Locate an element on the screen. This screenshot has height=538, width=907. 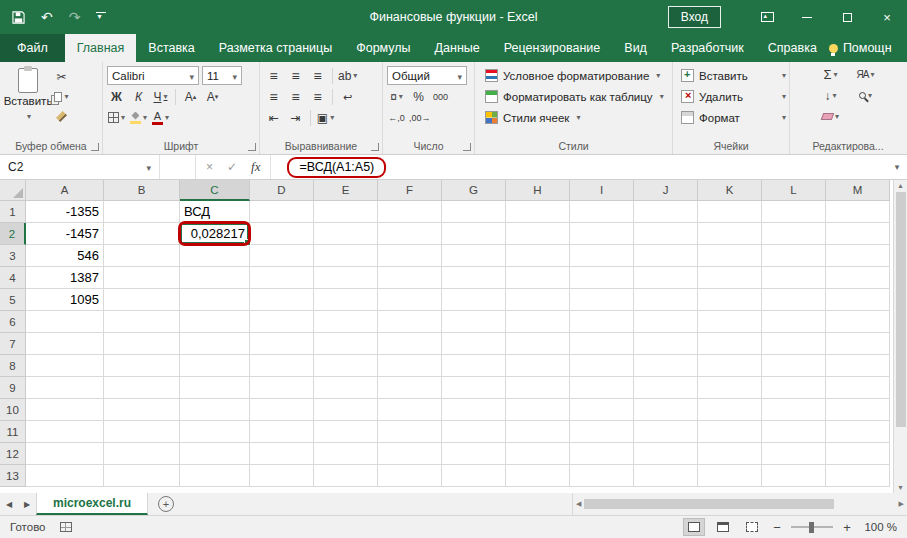
cell-E2 is located at coordinates (346, 234).